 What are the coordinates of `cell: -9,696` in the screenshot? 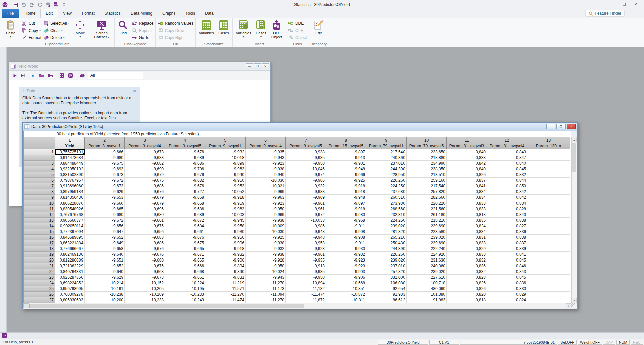 It's located at (145, 209).